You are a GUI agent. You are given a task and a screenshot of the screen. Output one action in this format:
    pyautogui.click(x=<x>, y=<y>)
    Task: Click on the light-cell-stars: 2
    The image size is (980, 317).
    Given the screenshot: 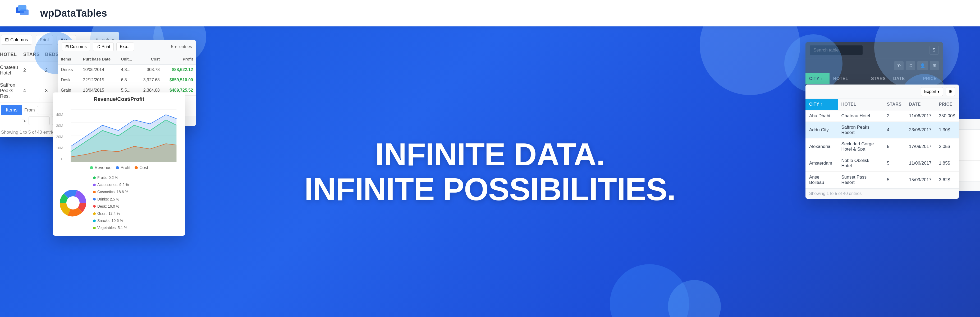 What is the action you would take?
    pyautogui.click(x=894, y=116)
    